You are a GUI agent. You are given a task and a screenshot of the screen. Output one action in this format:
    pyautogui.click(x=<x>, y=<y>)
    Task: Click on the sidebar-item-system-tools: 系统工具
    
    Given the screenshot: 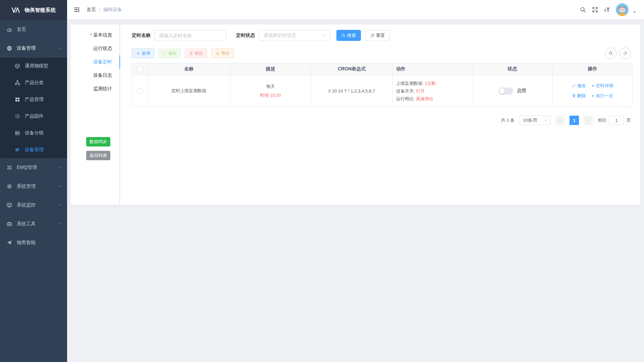 What is the action you would take?
    pyautogui.click(x=34, y=224)
    